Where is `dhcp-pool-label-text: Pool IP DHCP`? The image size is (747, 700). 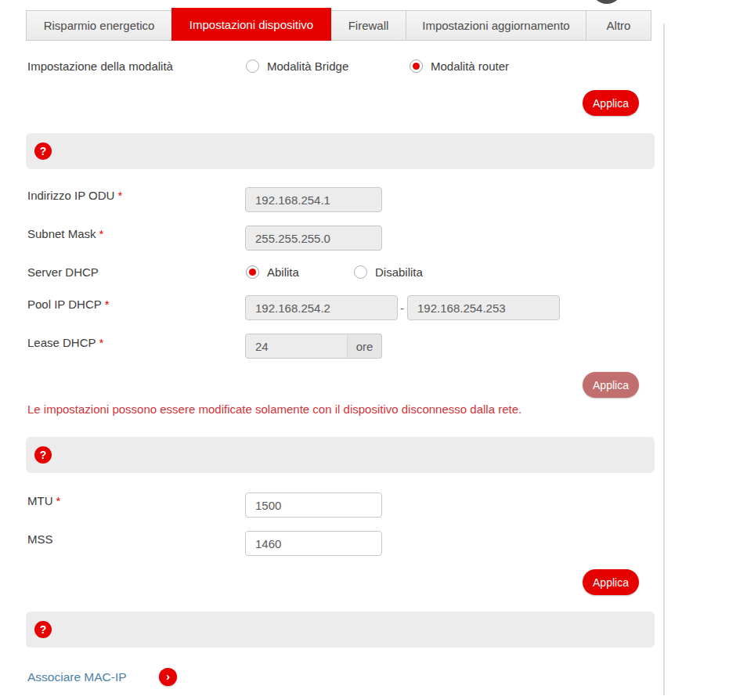 dhcp-pool-label-text: Pool IP DHCP is located at coordinates (64, 304).